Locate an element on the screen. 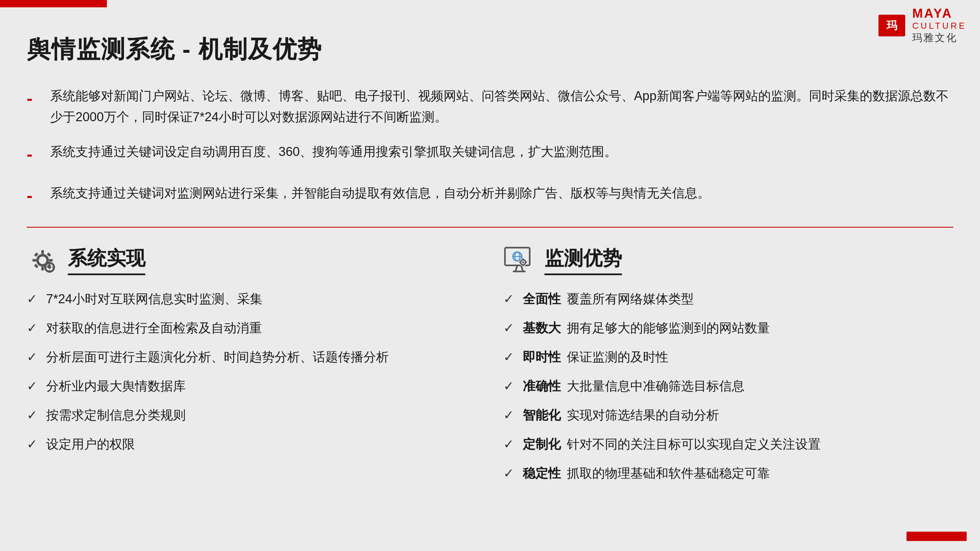  right-bold-6: 定制化 is located at coordinates (542, 444).